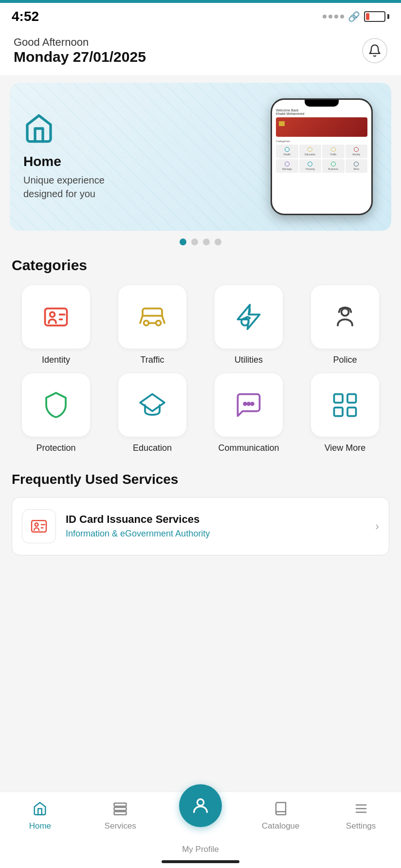 This screenshot has width=401, height=868. Describe the element at coordinates (40, 809) in the screenshot. I see `home-nav-icon` at that location.